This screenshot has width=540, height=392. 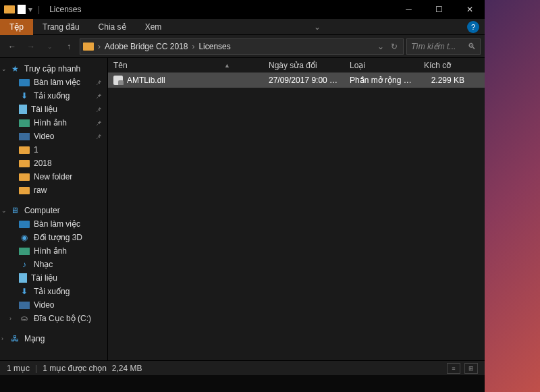 I want to click on history-dropdown: ⌄, so click(x=50, y=47).